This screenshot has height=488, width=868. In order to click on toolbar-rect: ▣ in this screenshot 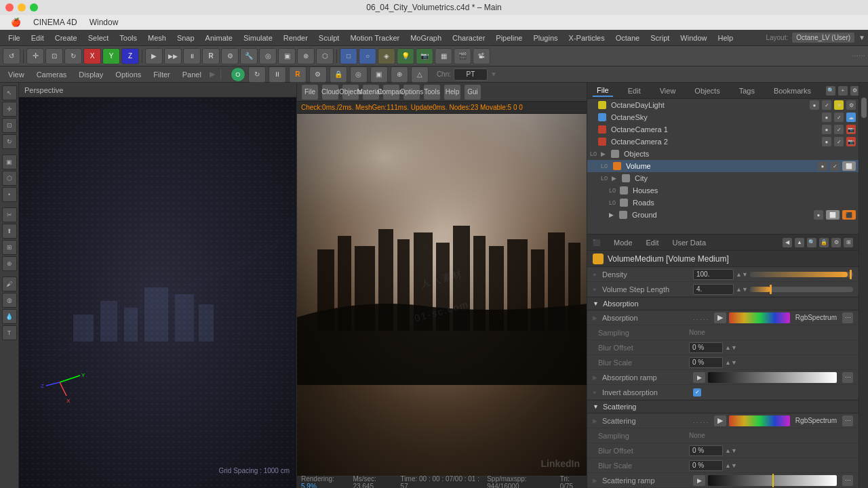, I will do `click(287, 56)`.